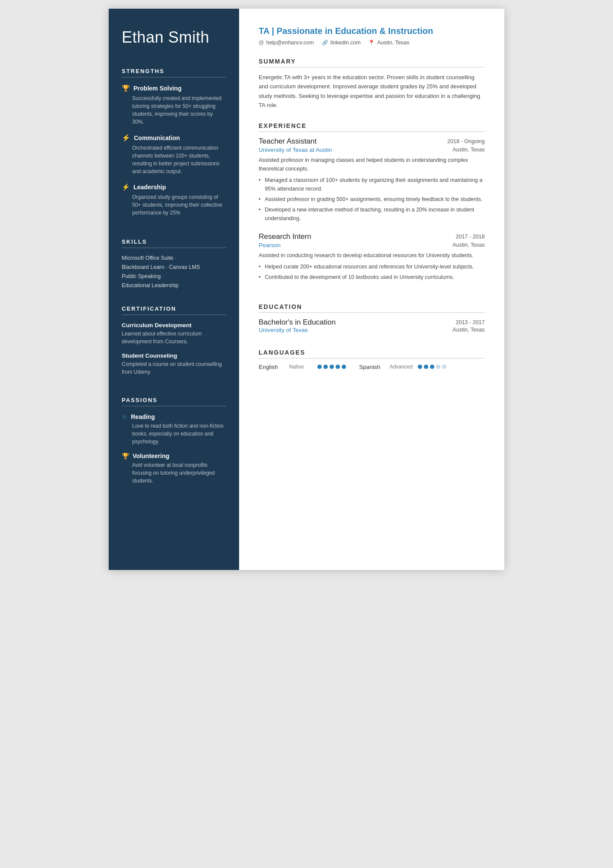  Describe the element at coordinates (125, 456) in the screenshot. I see `volunteer-icon: 🏆` at that location.